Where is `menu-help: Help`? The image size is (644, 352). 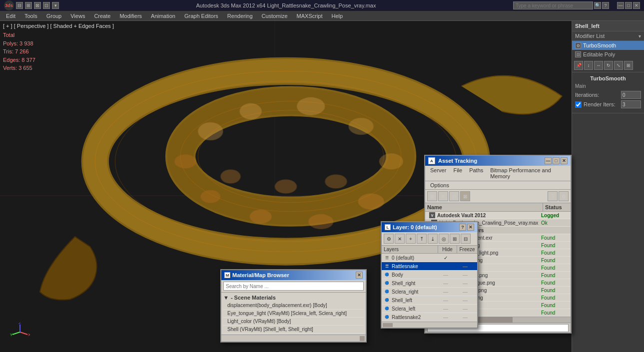
menu-help: Help is located at coordinates (338, 16).